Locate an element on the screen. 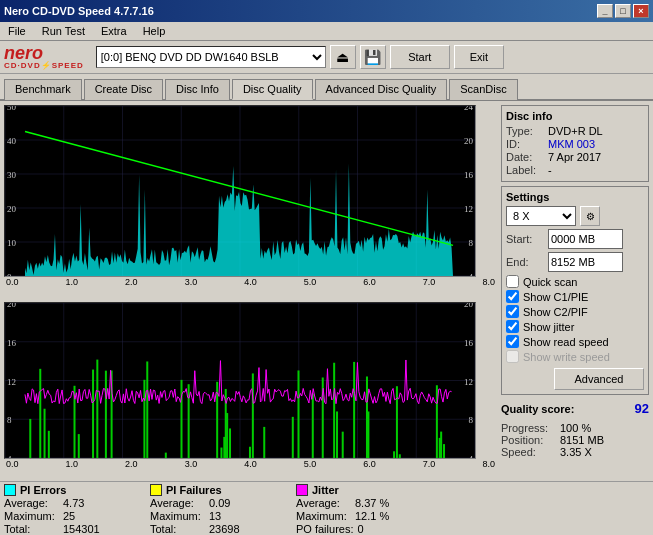 Image resolution: width=653 pixels, height=535 pixels. position-value: 8151 MB is located at coordinates (582, 440).